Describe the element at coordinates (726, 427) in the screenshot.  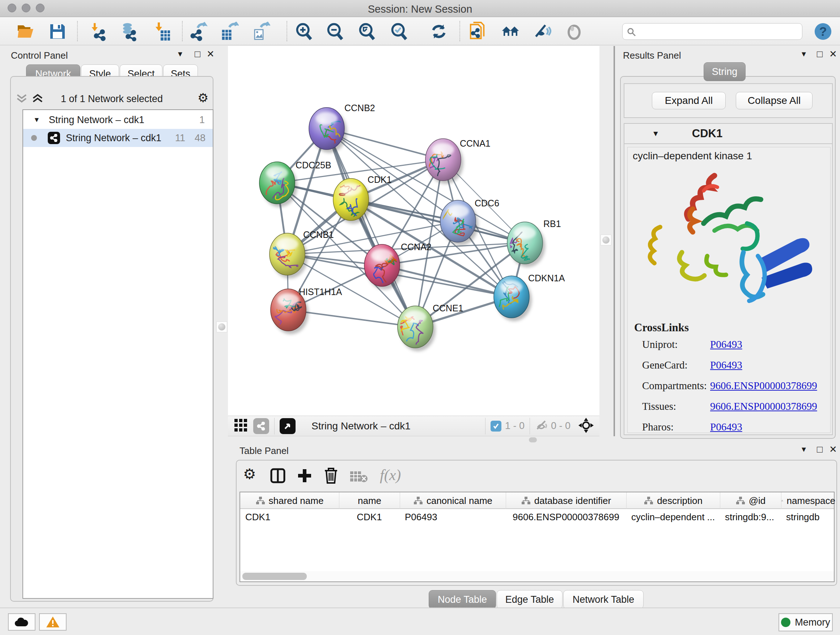
I see `crosslink-pharos-link: P06493` at that location.